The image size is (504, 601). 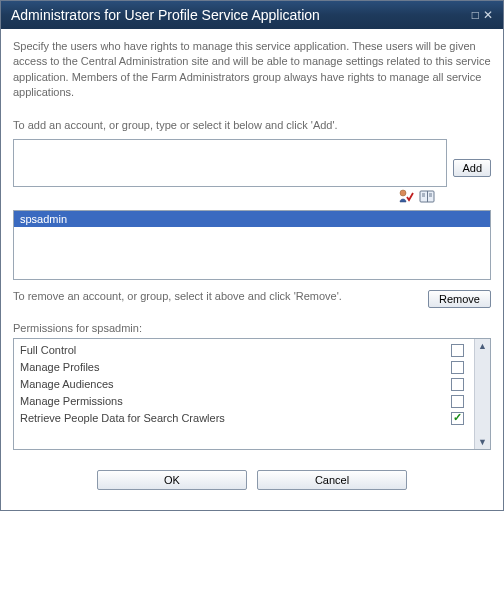 I want to click on scroll-up-icon: ▲, so click(x=482, y=346).